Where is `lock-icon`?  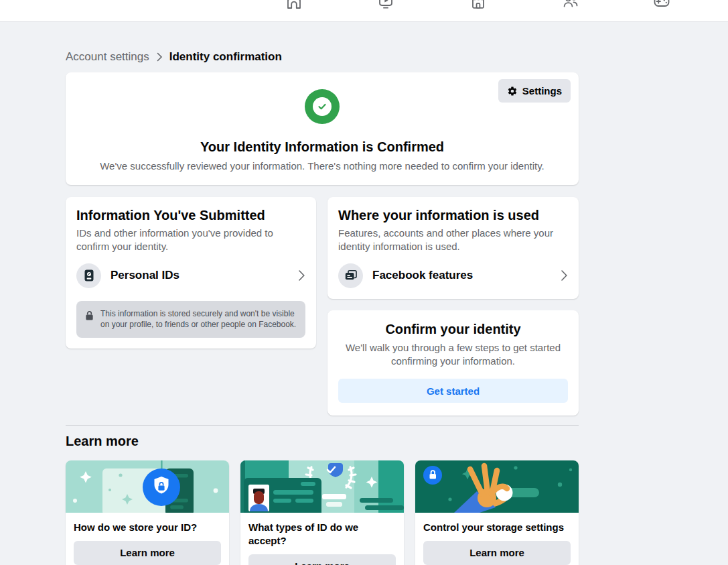
lock-icon is located at coordinates (90, 316).